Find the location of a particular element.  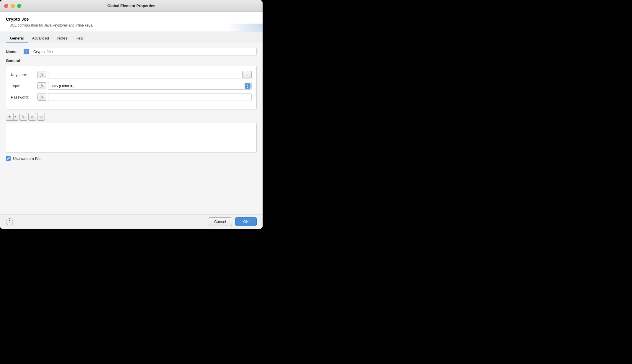

name-input is located at coordinates (144, 52).